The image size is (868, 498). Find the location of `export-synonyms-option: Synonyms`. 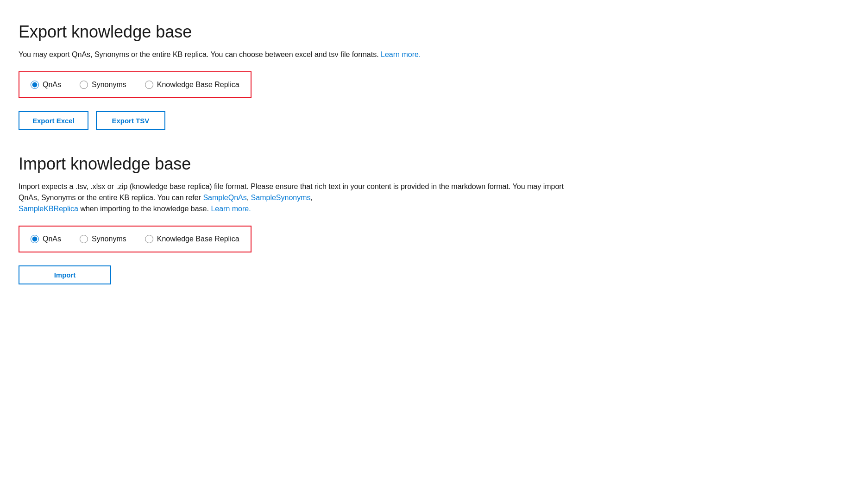

export-synonyms-option: Synonyms is located at coordinates (103, 85).